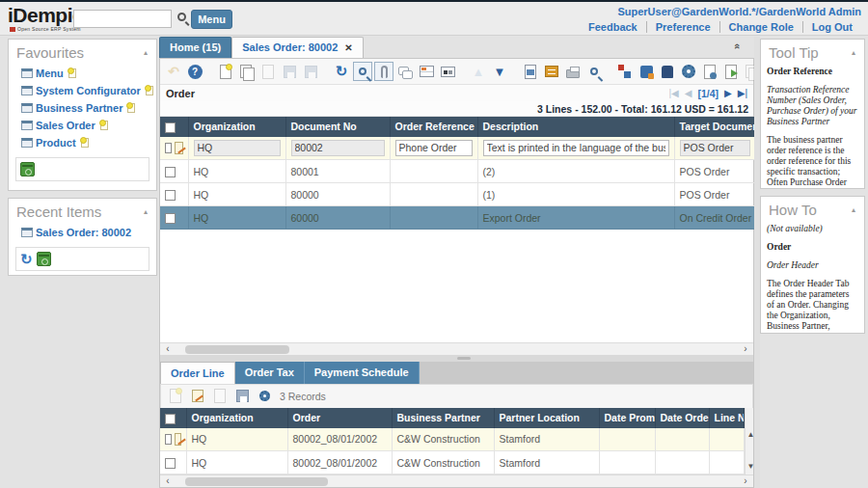 The width and height of the screenshot is (868, 488). Describe the element at coordinates (500, 71) in the screenshot. I see `detail-record-icon: ▼` at that location.